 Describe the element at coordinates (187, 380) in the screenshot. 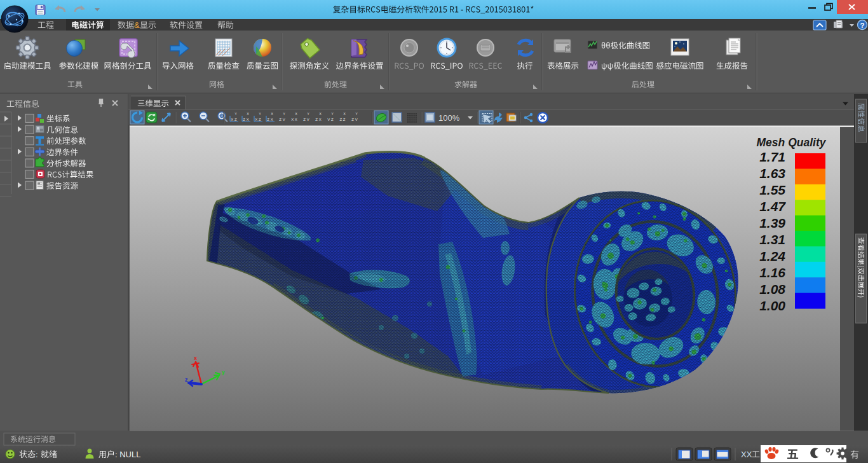

I see `svg-text: z` at that location.